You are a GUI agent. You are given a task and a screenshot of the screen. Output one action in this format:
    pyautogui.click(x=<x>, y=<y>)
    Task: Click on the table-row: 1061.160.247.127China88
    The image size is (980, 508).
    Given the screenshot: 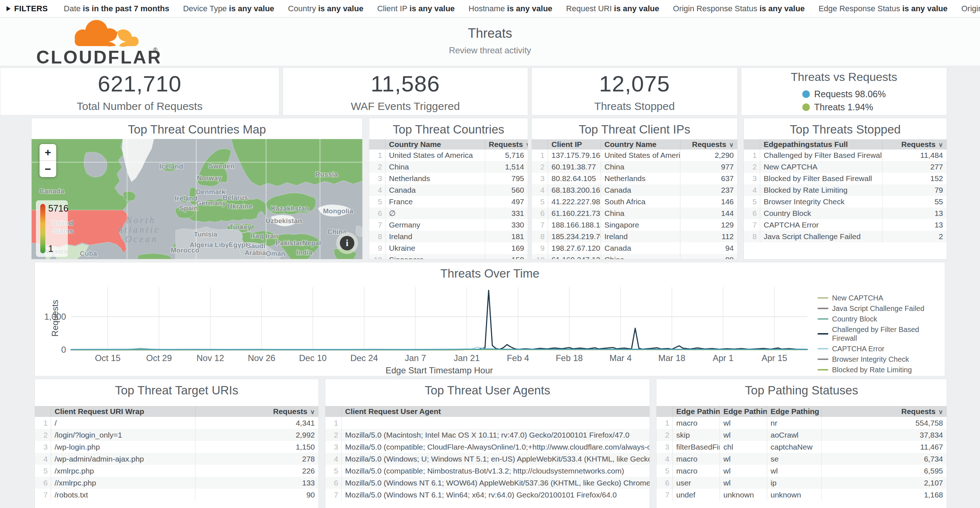 What is the action you would take?
    pyautogui.click(x=635, y=257)
    